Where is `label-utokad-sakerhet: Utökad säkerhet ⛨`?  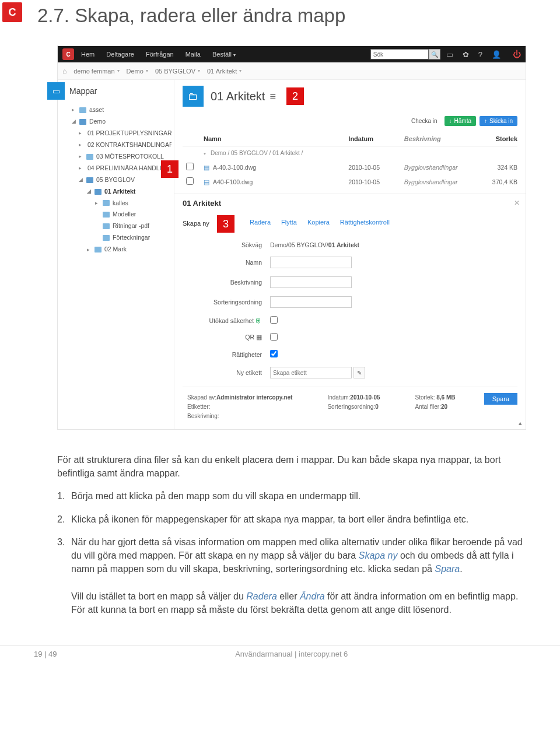
label-utokad-sakerhet: Utökad säkerhet ⛨ is located at coordinates (238, 321).